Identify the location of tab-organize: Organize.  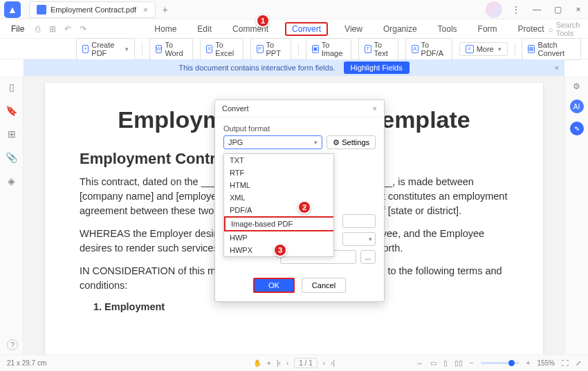
(400, 29).